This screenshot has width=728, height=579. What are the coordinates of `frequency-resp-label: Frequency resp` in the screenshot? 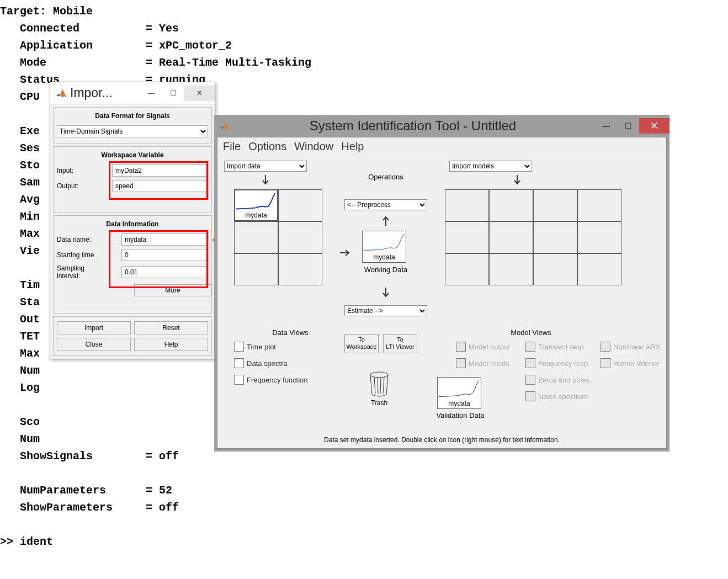 It's located at (563, 363).